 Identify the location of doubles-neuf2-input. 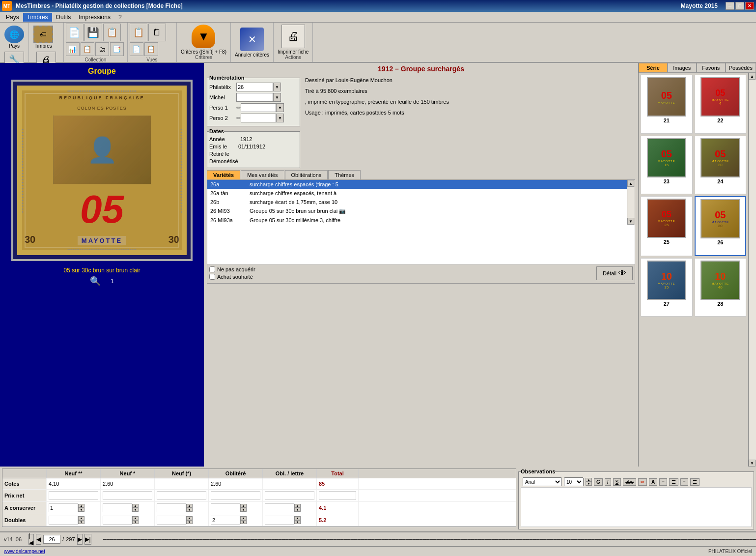
(63, 520).